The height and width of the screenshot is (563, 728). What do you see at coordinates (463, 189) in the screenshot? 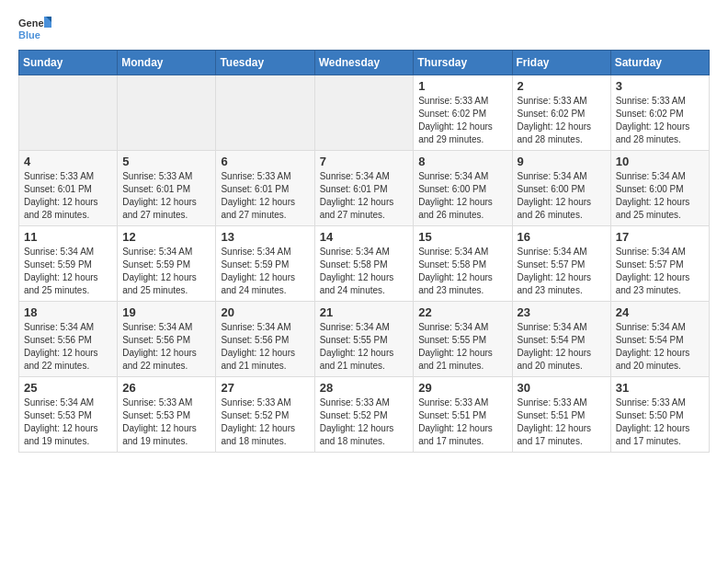
I see `calendar-cell: 8Sunrise: 5:34 AM Sunset: 6:00 PM Daylig…` at bounding box center [463, 189].